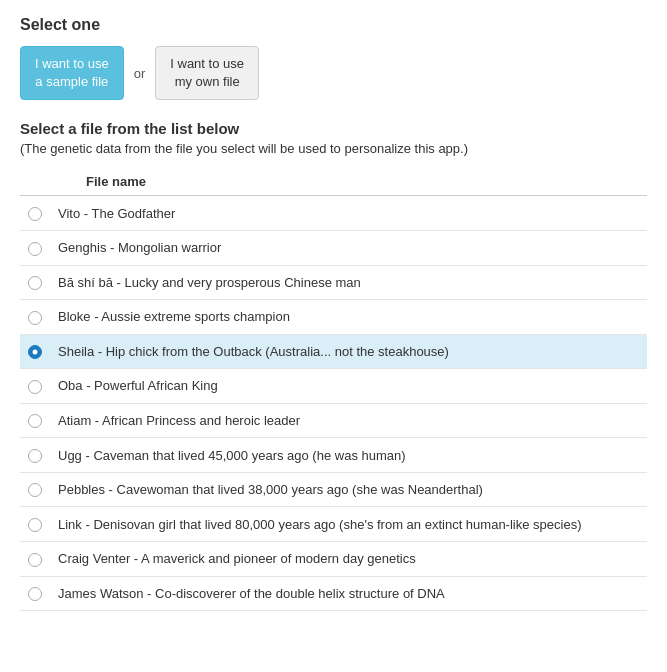  I want to click on sample-file-button: I want to use a sample file, so click(72, 73).